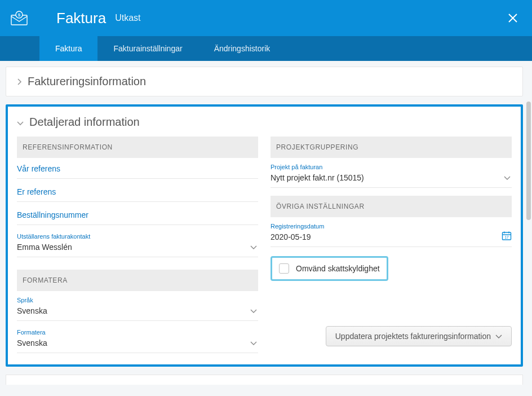  I want to click on reference-section-header: REFERENSINFORMATION, so click(138, 147).